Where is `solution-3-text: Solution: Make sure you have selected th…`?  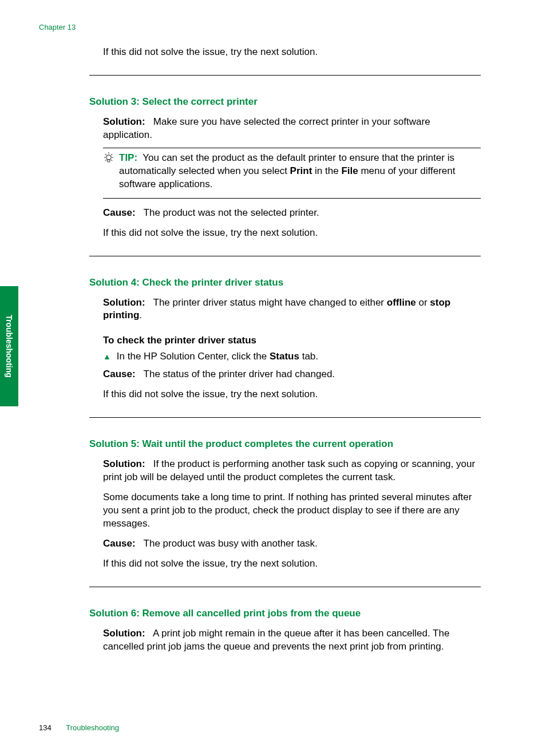
solution-3-text: Solution: Make sure you have selected th… is located at coordinates (292, 129).